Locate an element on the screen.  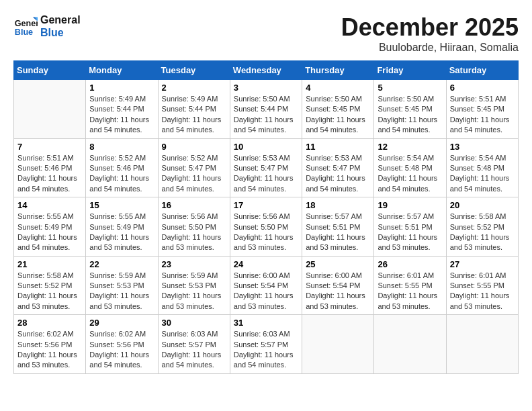
day-number: 18 is located at coordinates (338, 205).